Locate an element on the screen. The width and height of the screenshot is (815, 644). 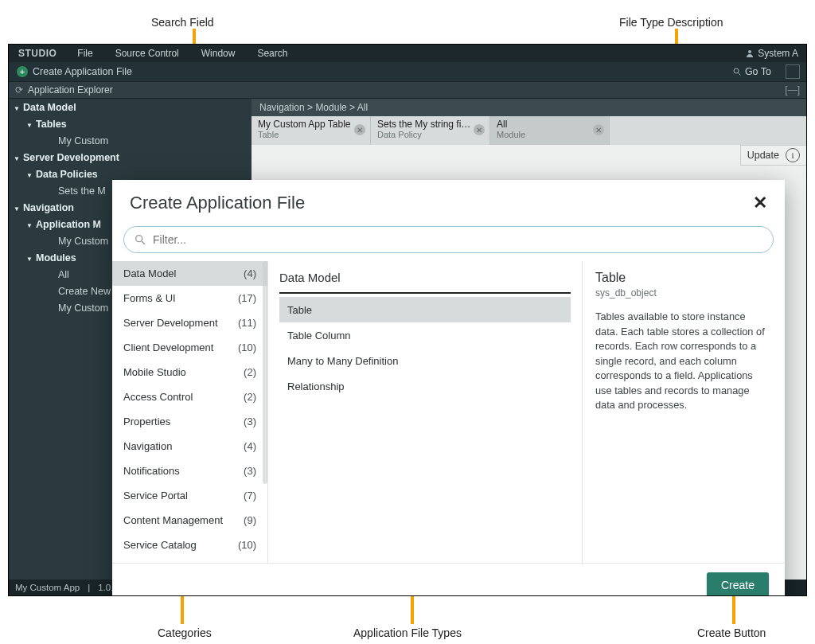
close-button: ✕ is located at coordinates (760, 203).